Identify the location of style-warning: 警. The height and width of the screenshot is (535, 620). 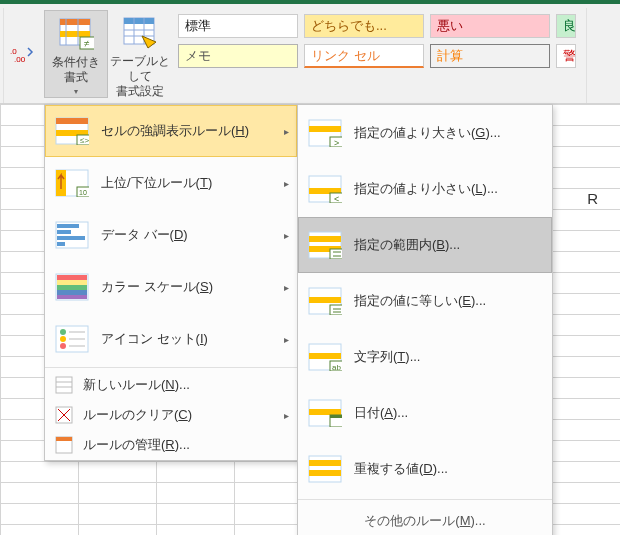
(566, 56).